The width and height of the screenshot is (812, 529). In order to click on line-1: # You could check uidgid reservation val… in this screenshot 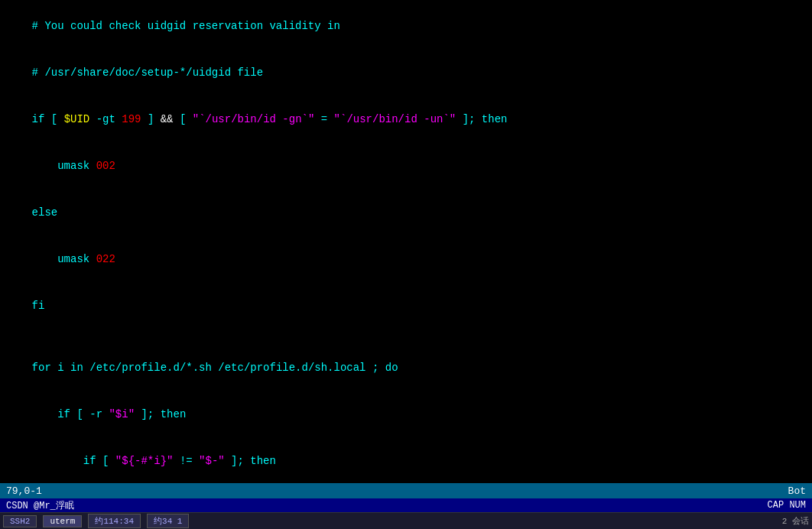, I will do `click(406, 26)`.